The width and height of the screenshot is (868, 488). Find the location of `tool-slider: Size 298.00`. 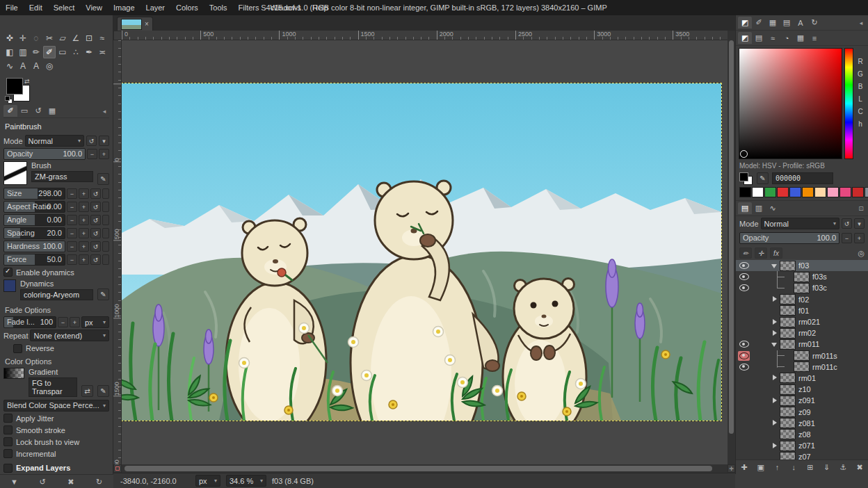

tool-slider: Size 298.00 is located at coordinates (35, 193).